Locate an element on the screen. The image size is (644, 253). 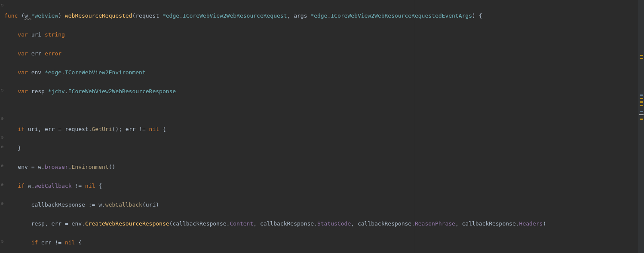
code-line: func (w *webview) webResourceRequested(r… is located at coordinates (319, 16).